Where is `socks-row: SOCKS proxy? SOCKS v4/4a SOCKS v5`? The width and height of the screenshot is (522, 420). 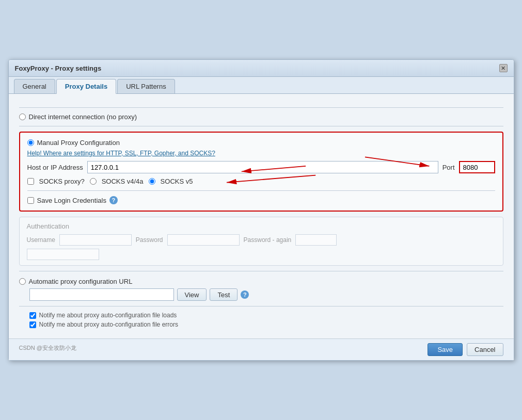 socks-row: SOCKS proxy? SOCKS v4/4a SOCKS v5 is located at coordinates (261, 182).